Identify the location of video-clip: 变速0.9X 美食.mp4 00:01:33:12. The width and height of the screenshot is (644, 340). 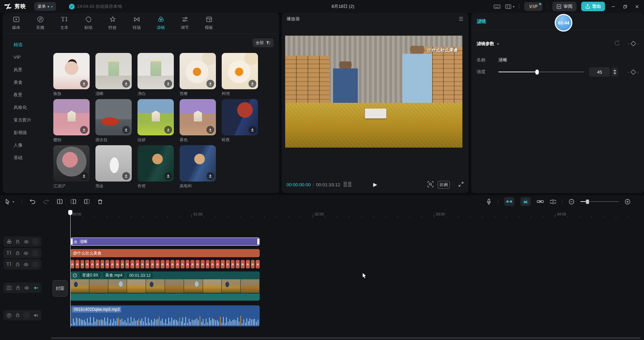
(165, 286).